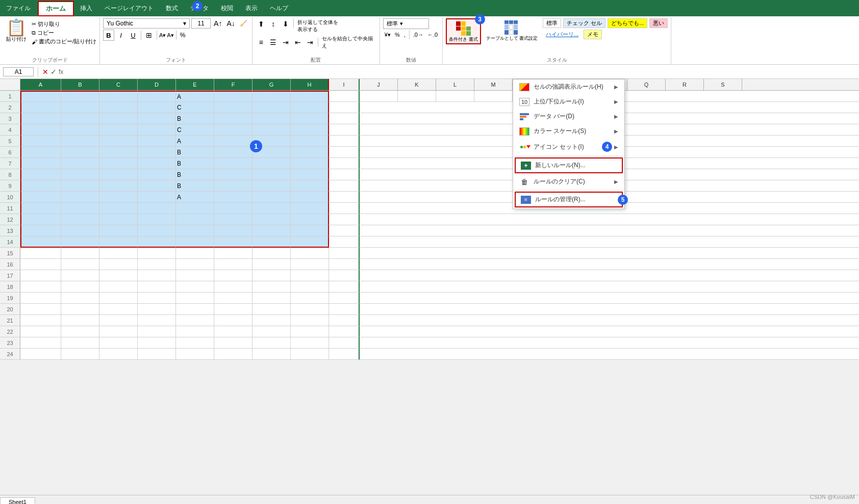 The image size is (859, 504). Describe the element at coordinates (388, 35) in the screenshot. I see `currency-button: ¥▾` at that location.